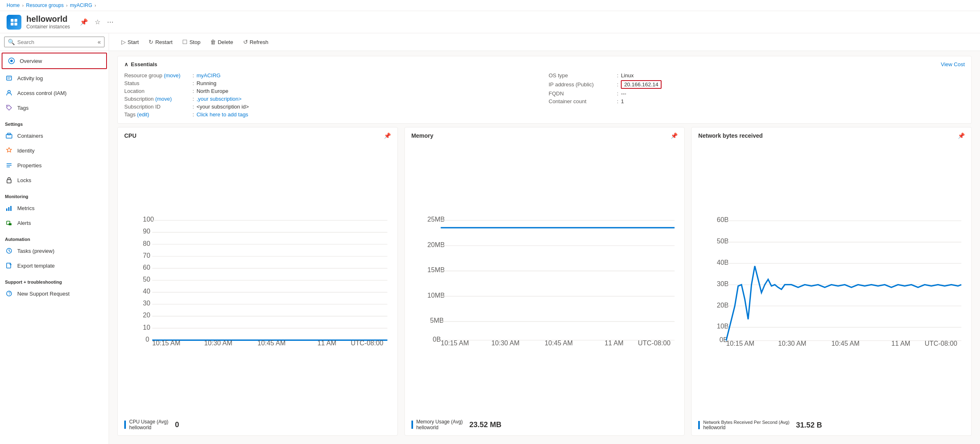 Image resolution: width=980 pixels, height=444 pixels. I want to click on new-support-icon: ?, so click(9, 294).